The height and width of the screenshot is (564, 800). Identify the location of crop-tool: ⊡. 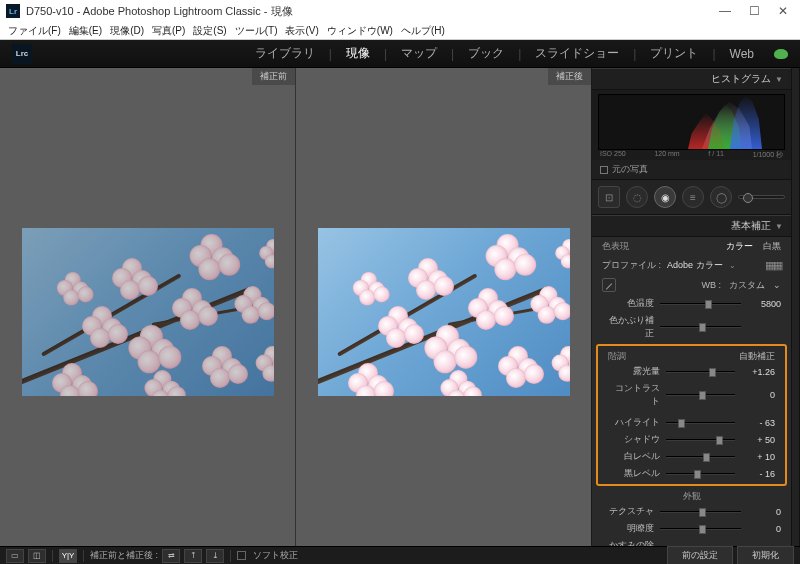
(609, 197).